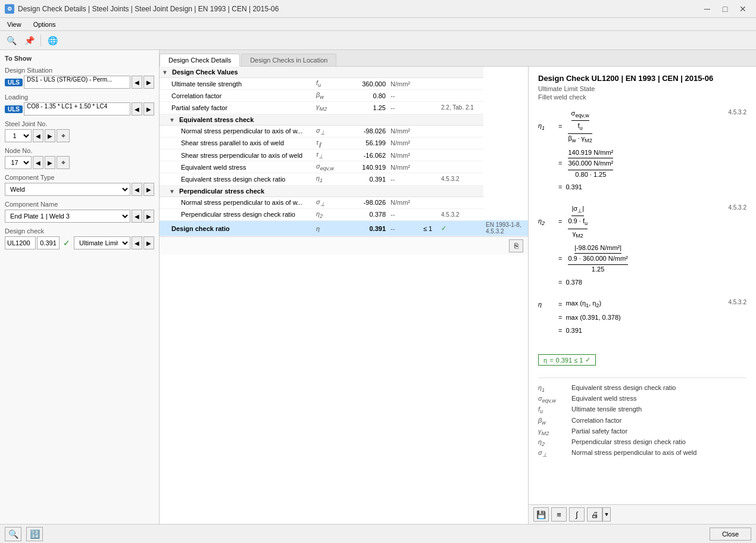  Describe the element at coordinates (63, 163) in the screenshot. I see `node-cursor: ⌖` at that location.